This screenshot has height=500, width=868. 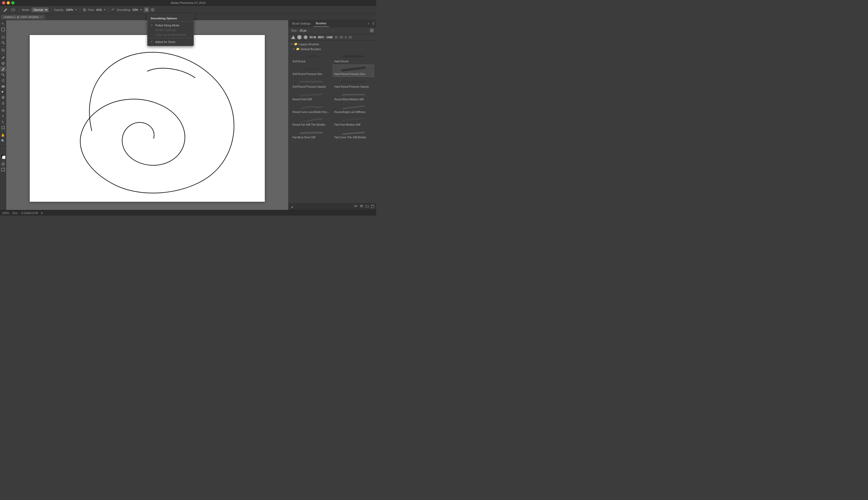 What do you see at coordinates (312, 122) in the screenshot?
I see `brush-item-round-fan-stiff-thin-bristles: Round Fan Stiff Thin Bristles` at bounding box center [312, 122].